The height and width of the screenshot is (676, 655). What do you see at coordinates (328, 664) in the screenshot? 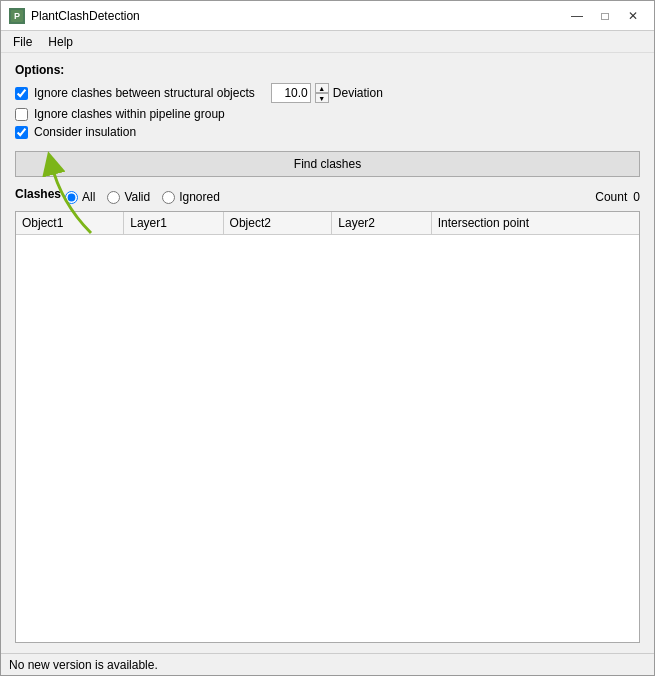
I see `status-bar: No new version is available.` at bounding box center [328, 664].